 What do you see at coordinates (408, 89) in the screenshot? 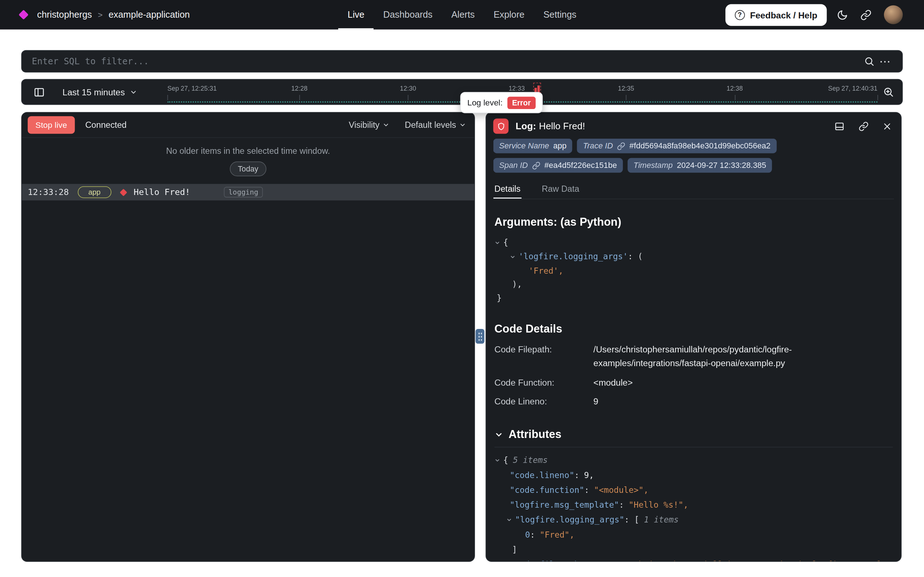
I see `timeline-tick-label: 12:30` at bounding box center [408, 89].